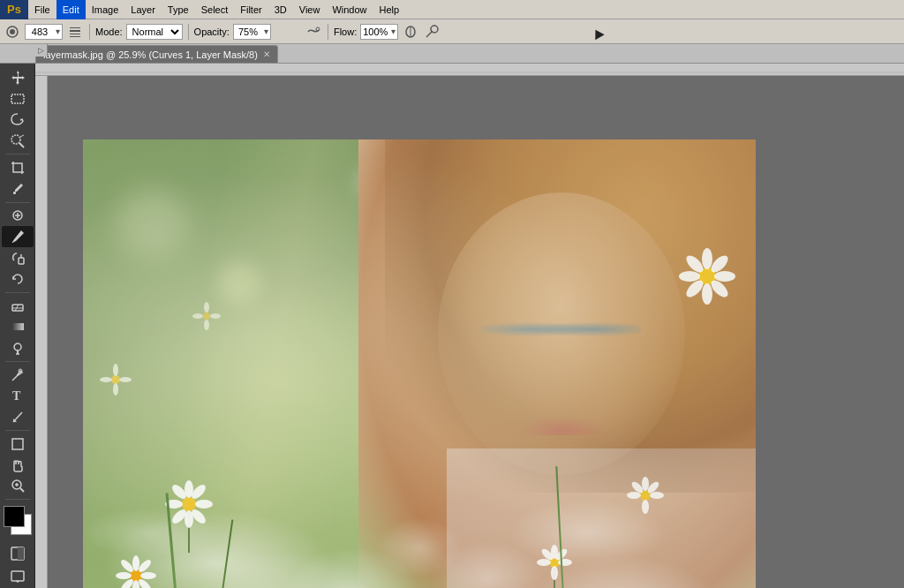 The image size is (904, 588). I want to click on tool-pen, so click(18, 375).